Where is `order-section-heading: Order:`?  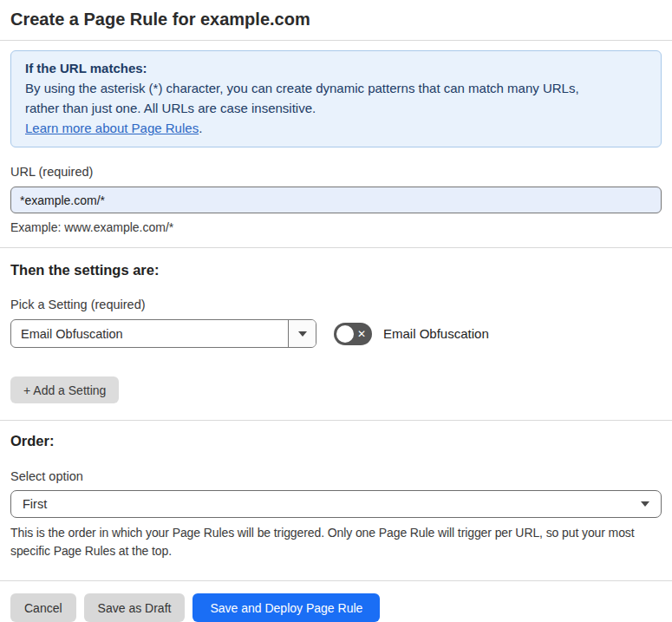 order-section-heading: Order: is located at coordinates (336, 441).